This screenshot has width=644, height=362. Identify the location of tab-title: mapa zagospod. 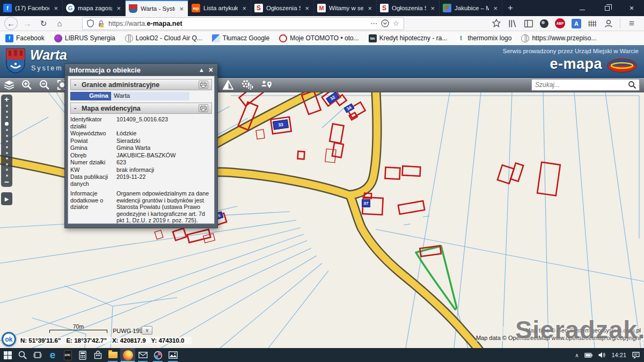
(95, 8).